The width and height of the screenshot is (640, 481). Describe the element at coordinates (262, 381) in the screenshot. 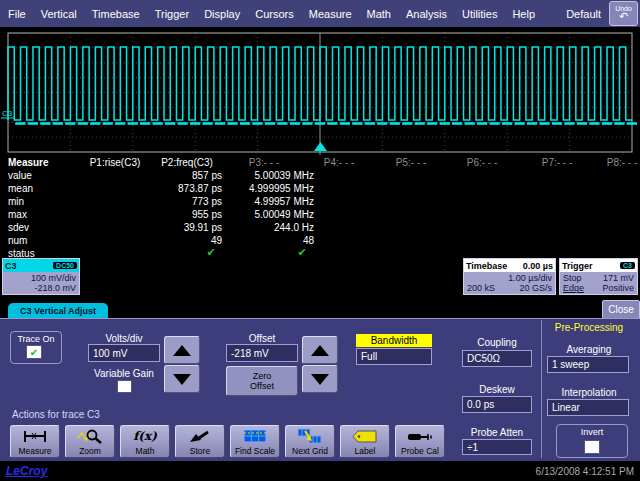

I see `zero-offset-button: Zero Offset` at that location.